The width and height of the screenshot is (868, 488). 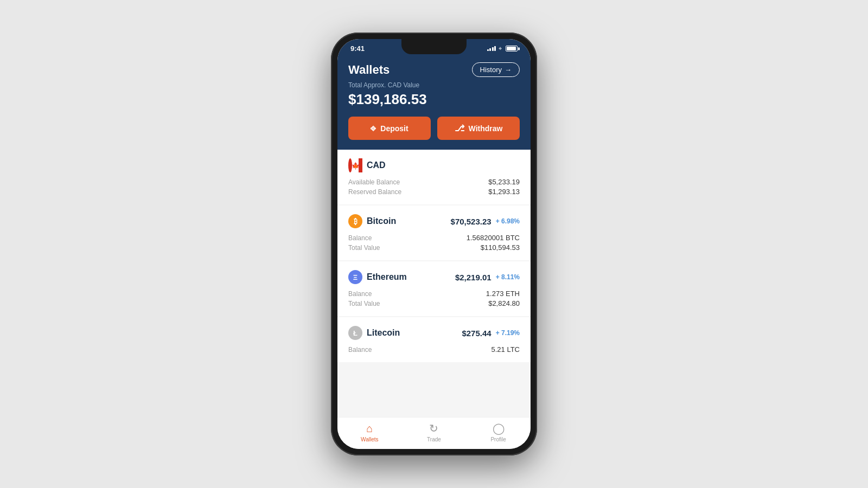 What do you see at coordinates (376, 165) in the screenshot?
I see `cad-name: CAD` at bounding box center [376, 165].